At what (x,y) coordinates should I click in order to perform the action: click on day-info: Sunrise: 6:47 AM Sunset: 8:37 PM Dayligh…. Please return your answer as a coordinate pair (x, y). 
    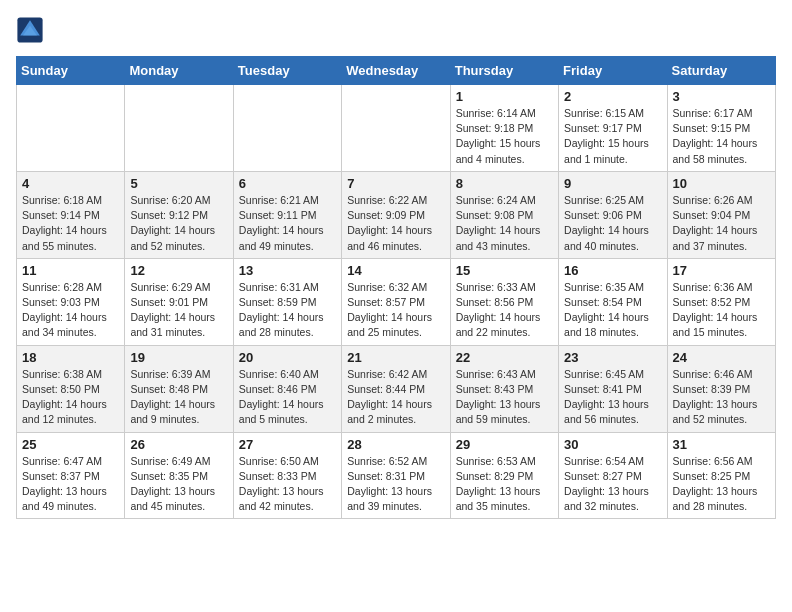
    Looking at the image, I should click on (70, 484).